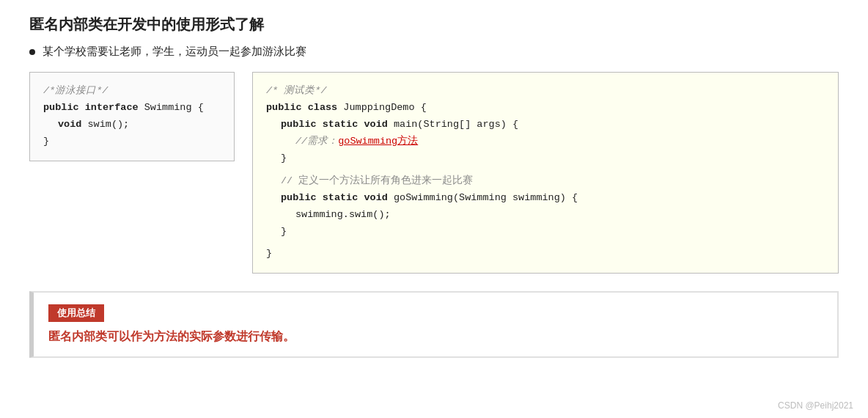  What do you see at coordinates (815, 406) in the screenshot?
I see `watermark: CSDN @Peihj2021` at bounding box center [815, 406].